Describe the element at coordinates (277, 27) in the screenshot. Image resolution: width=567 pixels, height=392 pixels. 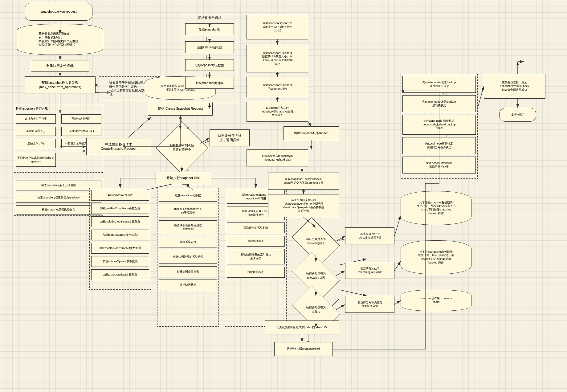
I see `gen-shard-uuid-node: 获取snapshot为shard生 成的唯一ID(7.6版本后使 UUID)` at that location.